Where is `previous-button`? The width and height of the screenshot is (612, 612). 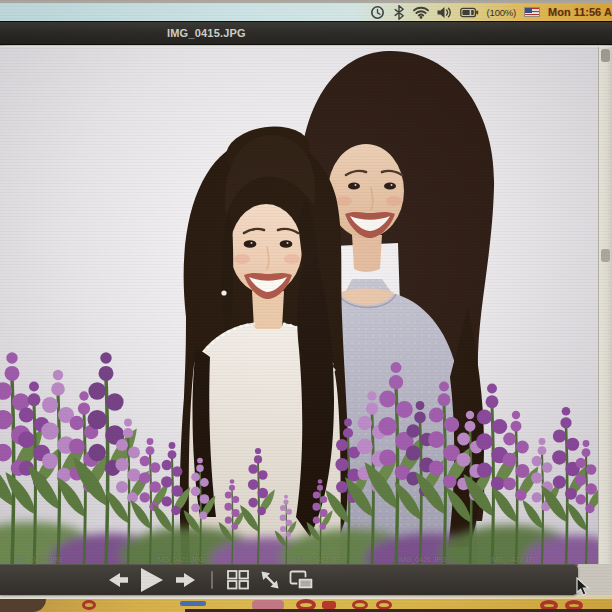
previous-button is located at coordinates (118, 580).